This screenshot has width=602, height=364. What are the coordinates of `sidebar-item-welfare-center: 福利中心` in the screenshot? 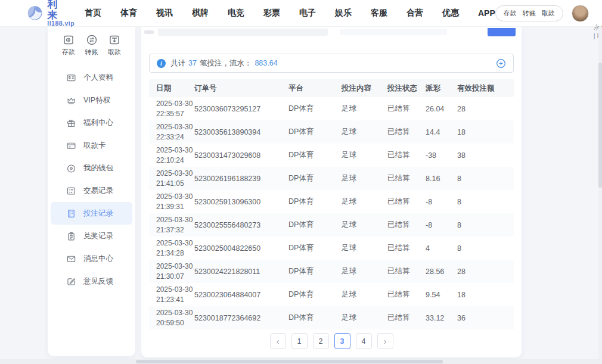 It's located at (92, 123).